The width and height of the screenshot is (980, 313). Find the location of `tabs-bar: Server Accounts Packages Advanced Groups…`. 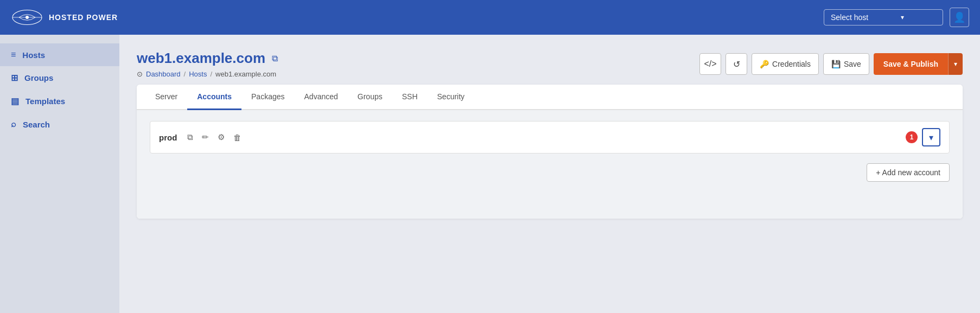

tabs-bar: Server Accounts Packages Advanced Groups… is located at coordinates (550, 98).